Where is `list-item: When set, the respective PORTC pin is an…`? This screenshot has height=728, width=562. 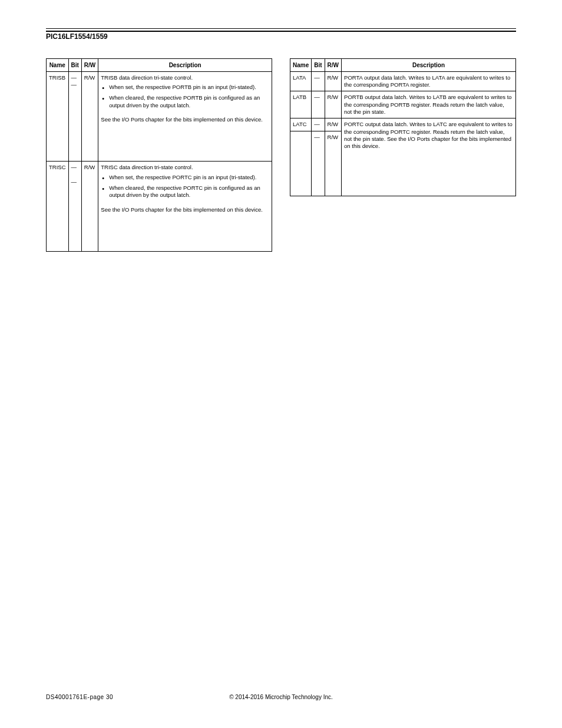
list-item: When set, the respective PORTC pin is an… is located at coordinates (185, 177).